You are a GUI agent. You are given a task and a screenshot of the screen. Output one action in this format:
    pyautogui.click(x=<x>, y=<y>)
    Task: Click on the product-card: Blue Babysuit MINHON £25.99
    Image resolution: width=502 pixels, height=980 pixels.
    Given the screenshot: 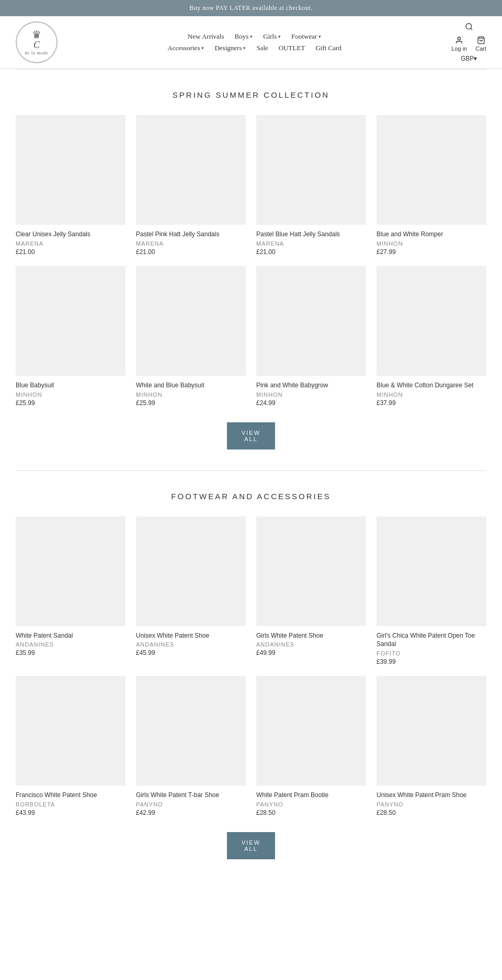 What is the action you would take?
    pyautogui.click(x=71, y=337)
    